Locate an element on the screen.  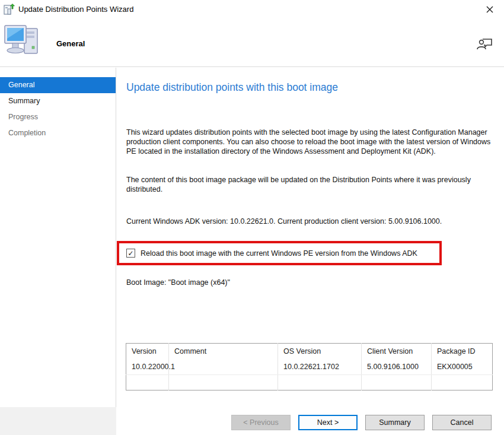
column-header-version: Version is located at coordinates (148, 351).